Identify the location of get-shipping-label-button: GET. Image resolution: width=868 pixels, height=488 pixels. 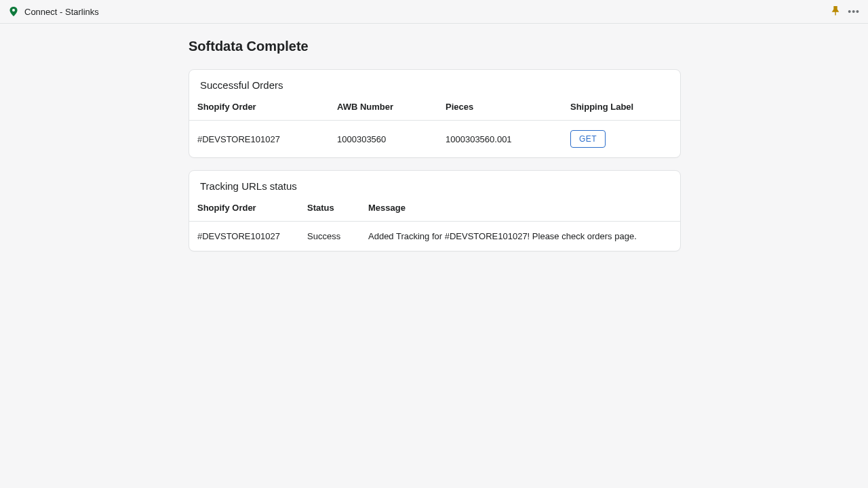
(588, 139).